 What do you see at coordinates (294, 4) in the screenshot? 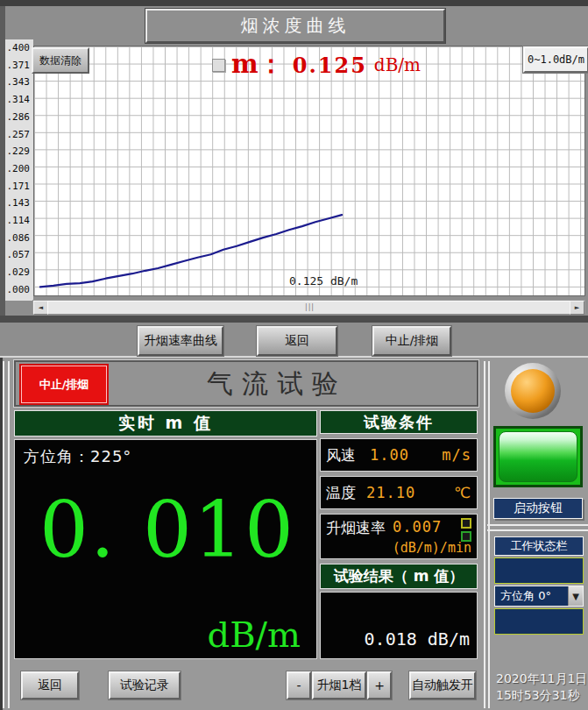
I see `window-top-edge` at bounding box center [294, 4].